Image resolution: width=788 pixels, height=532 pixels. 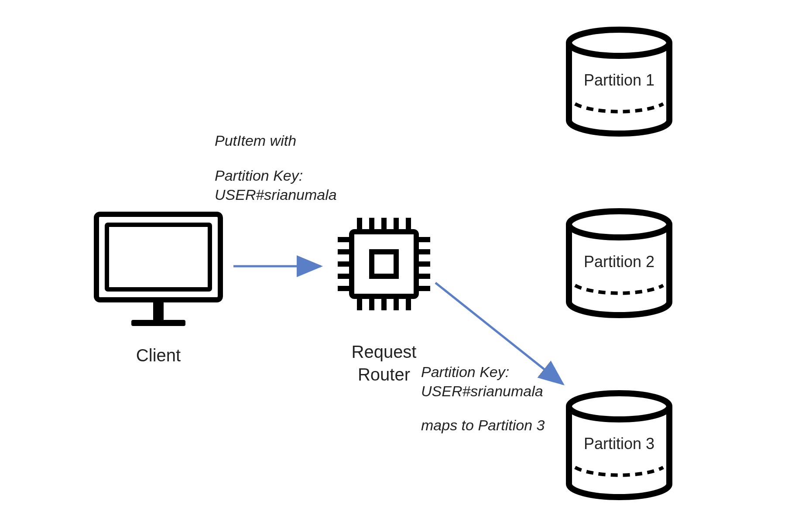 What do you see at coordinates (513, 372) in the screenshot?
I see `annotation-route-line1: Partition Key:` at bounding box center [513, 372].